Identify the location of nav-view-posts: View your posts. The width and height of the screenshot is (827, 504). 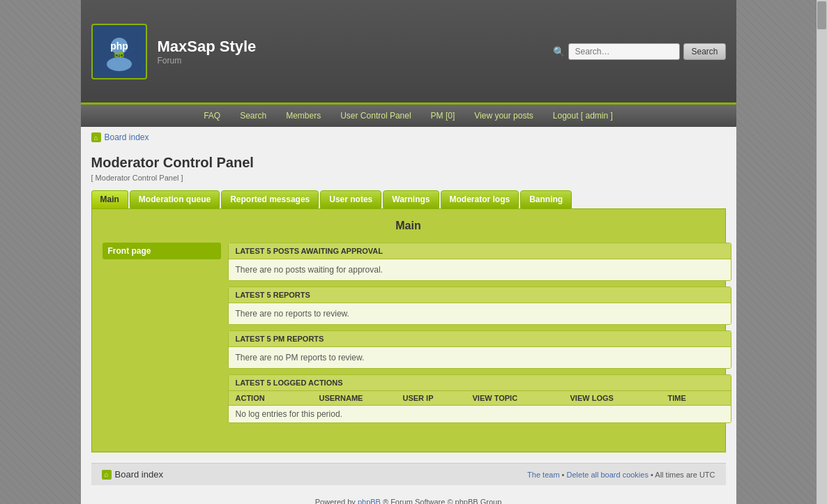
(503, 116).